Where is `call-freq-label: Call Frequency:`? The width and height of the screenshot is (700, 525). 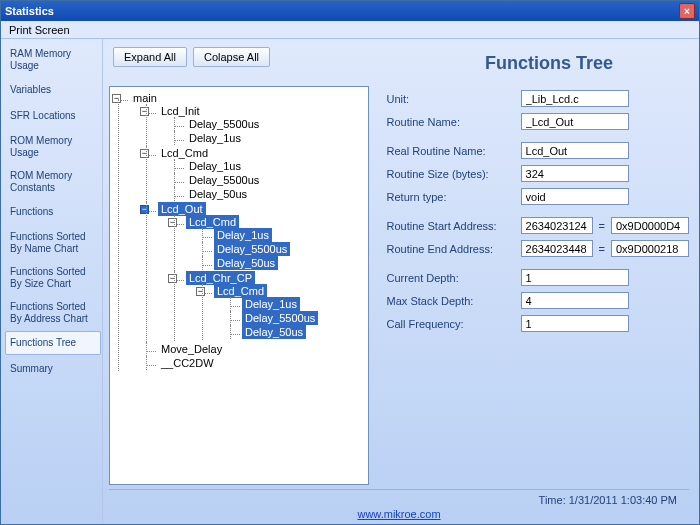
call-freq-label: Call Frequency: is located at coordinates (451, 324).